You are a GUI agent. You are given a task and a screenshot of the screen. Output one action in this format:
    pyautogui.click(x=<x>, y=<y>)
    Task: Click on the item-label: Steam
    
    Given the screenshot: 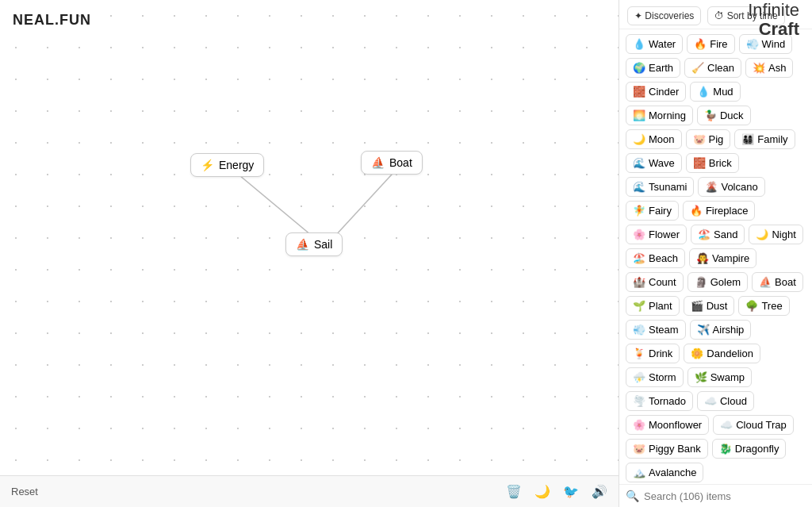 What is the action you would take?
    pyautogui.click(x=664, y=330)
    